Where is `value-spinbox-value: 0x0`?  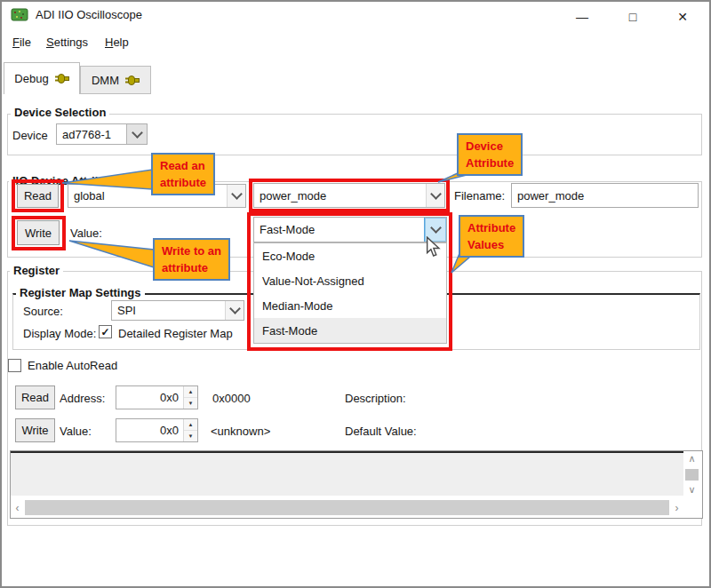
value-spinbox-value: 0x0 is located at coordinates (149, 430).